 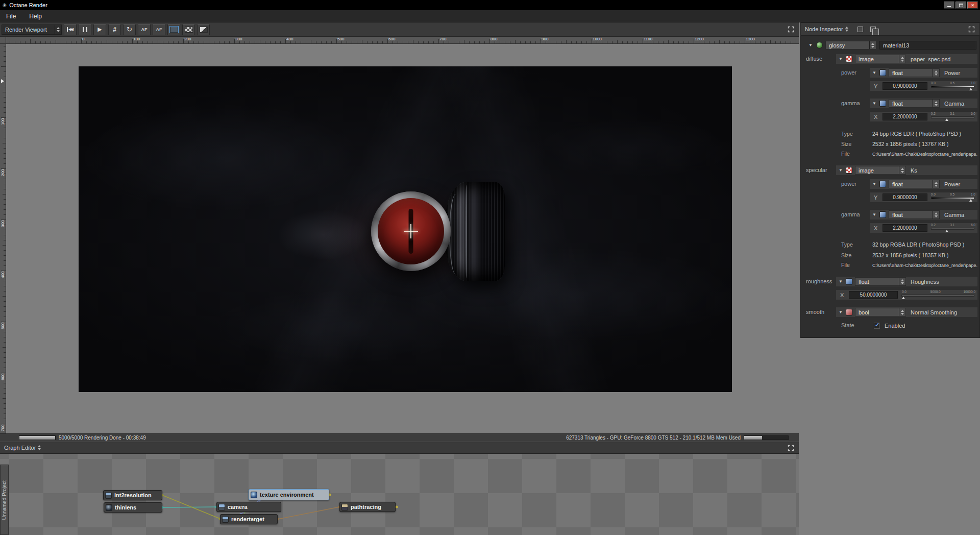 I want to click on specular-type-dropdown: image, so click(x=880, y=171).